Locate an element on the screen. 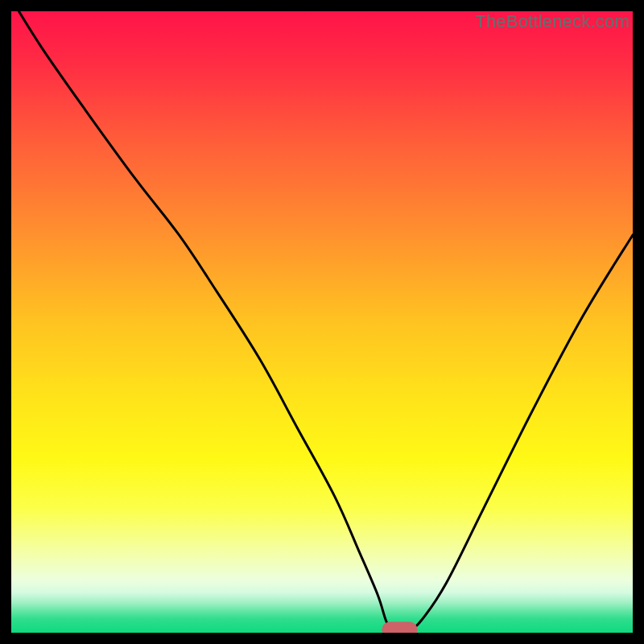 The height and width of the screenshot is (644, 644). watermark-text: TheBottleneck.com is located at coordinates (552, 22).